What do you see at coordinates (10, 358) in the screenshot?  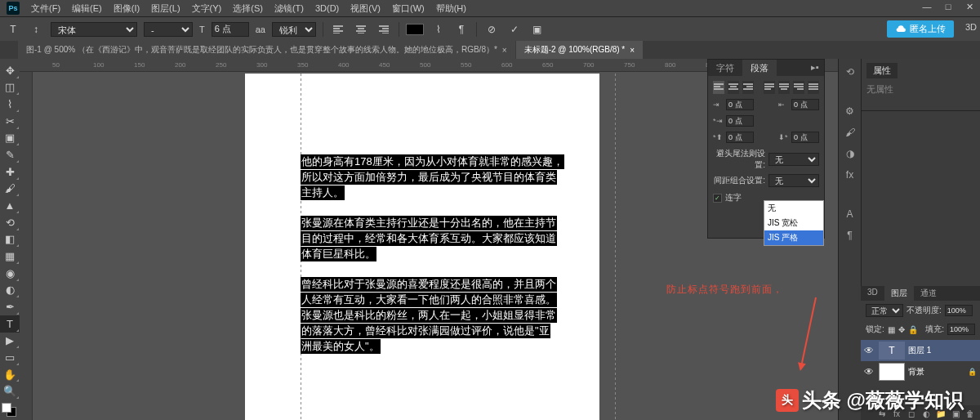 I see `shape-tool: ▭` at bounding box center [10, 358].